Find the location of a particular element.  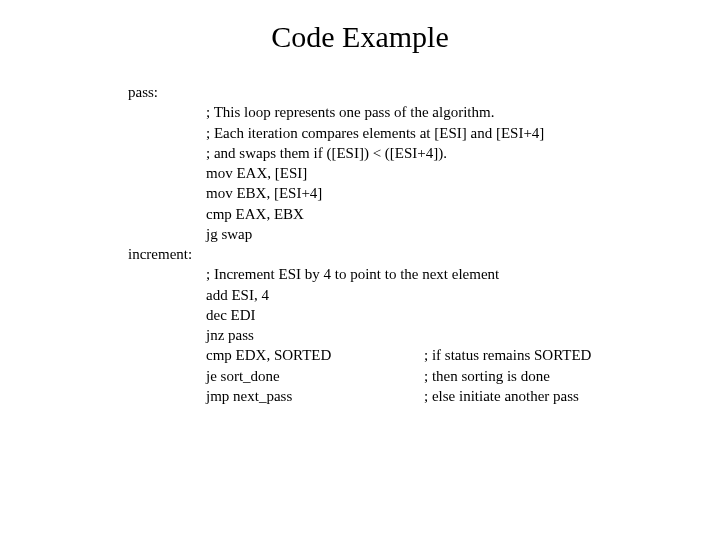

code-instruction: jnz pass is located at coordinates (463, 335).